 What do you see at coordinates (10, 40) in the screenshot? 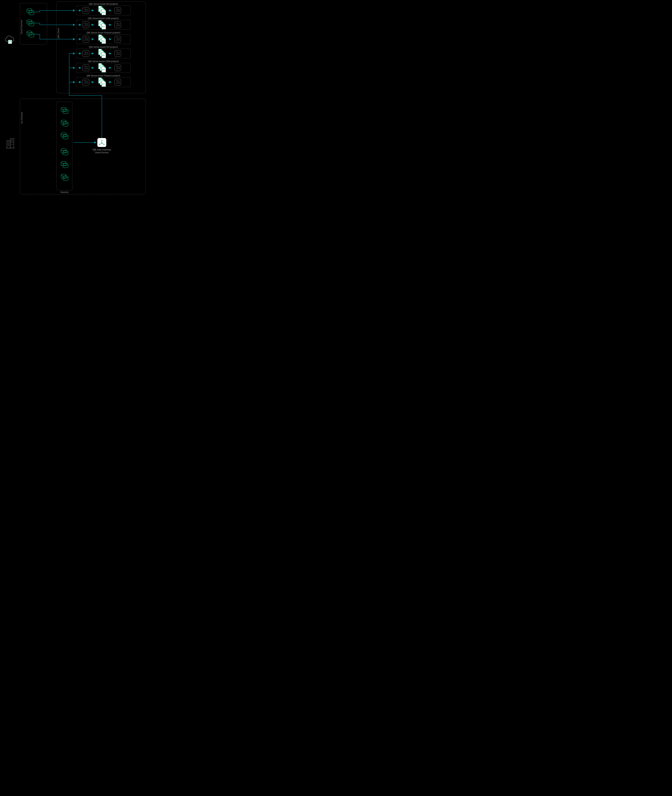
I see `cloud-icon` at bounding box center [10, 40].